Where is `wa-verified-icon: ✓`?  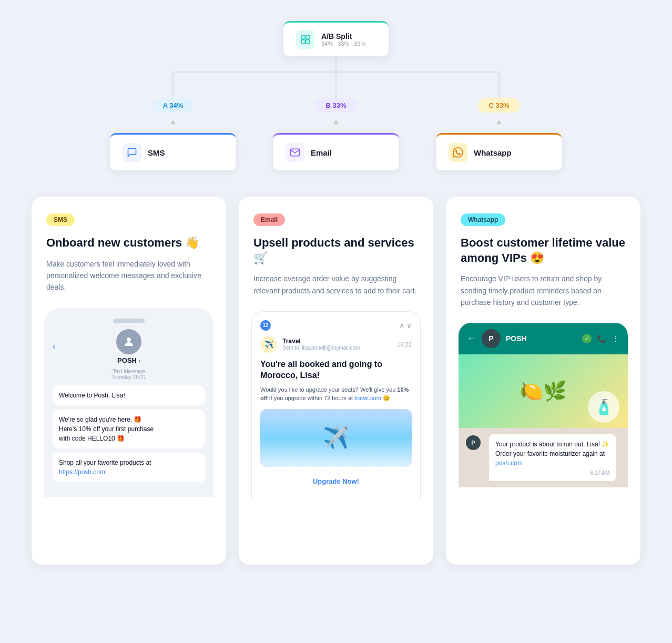 wa-verified-icon: ✓ is located at coordinates (587, 339).